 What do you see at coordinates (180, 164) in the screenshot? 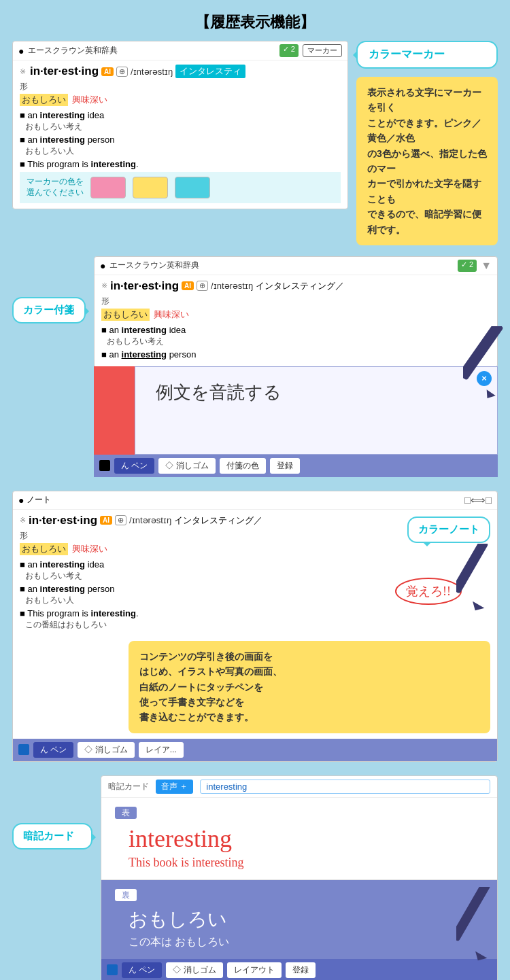
I see `example3-en: ■ This program is interesting.` at bounding box center [180, 164].